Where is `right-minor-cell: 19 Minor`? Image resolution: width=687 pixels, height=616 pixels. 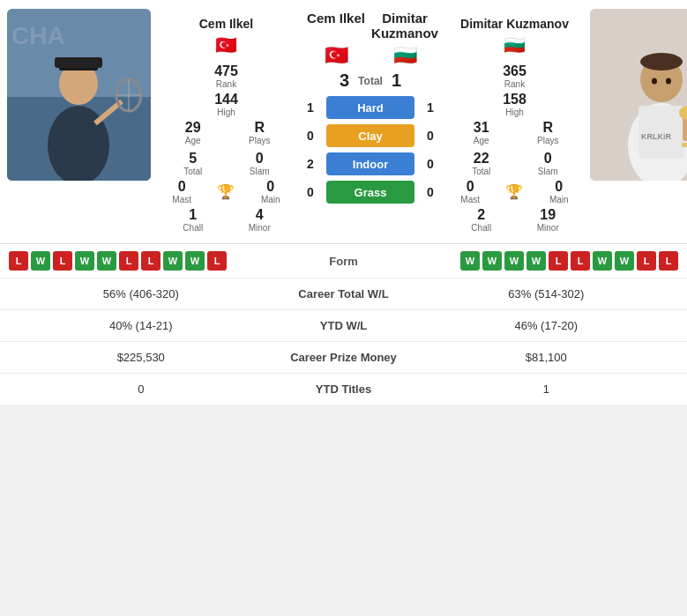 right-minor-cell: 19 Minor is located at coordinates (548, 220).